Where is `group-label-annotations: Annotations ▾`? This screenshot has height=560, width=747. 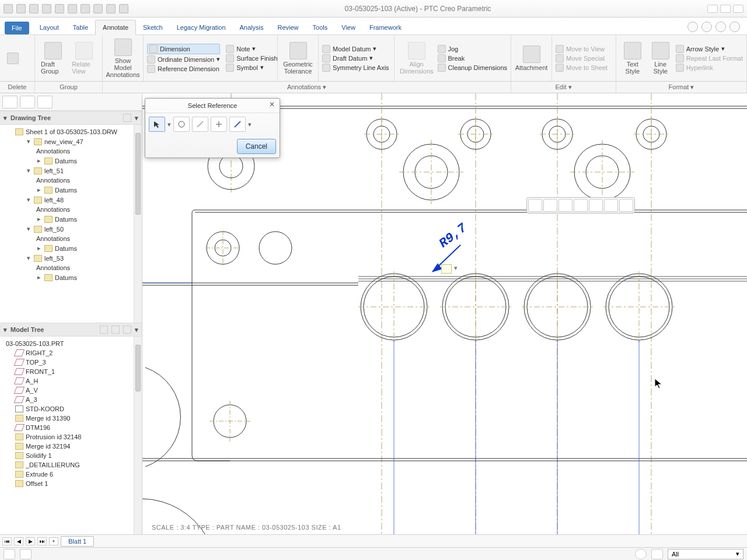 group-label-annotations: Annotations ▾ is located at coordinates (307, 88).